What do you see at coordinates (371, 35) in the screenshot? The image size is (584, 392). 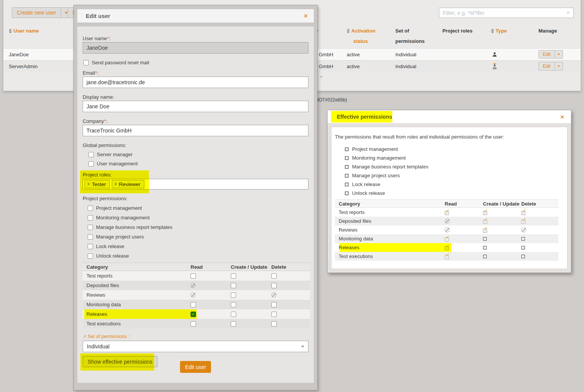 I see `column-header-activation_status: Activationstatus` at bounding box center [371, 35].